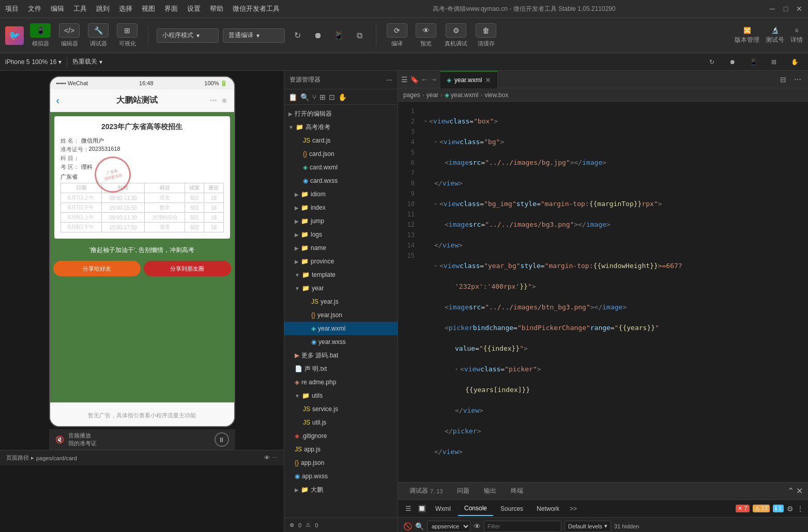 The width and height of the screenshot is (808, 532). What do you see at coordinates (798, 80) in the screenshot?
I see `tab-more-btn: ⋯` at bounding box center [798, 80].